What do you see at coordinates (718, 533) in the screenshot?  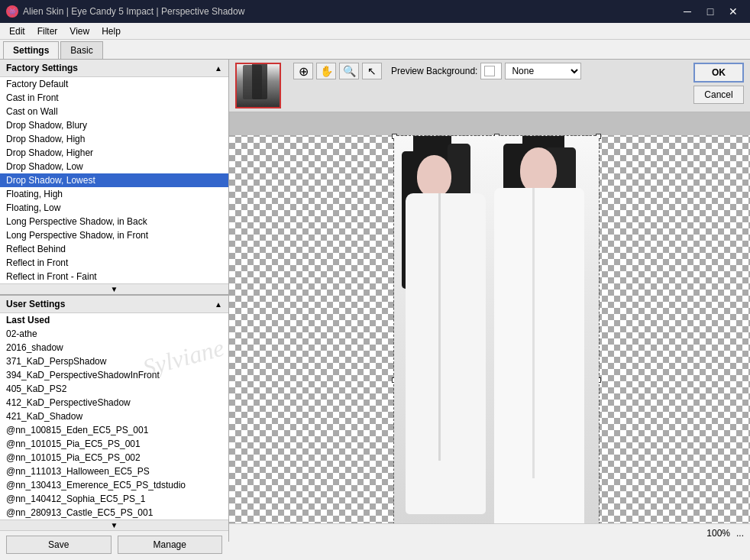 I see `zoom-level: 100%` at bounding box center [718, 533].